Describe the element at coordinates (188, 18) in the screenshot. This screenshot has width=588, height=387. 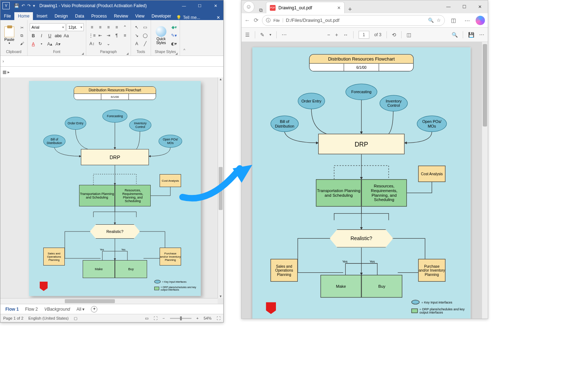
I see `tell-me: 💡Tell me...` at that location.